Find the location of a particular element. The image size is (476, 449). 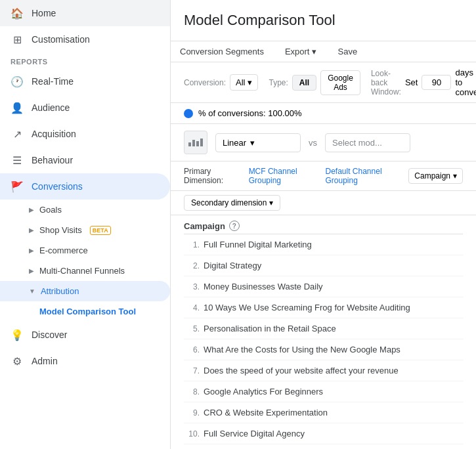

row-text: Digital Strategy is located at coordinates (334, 265).